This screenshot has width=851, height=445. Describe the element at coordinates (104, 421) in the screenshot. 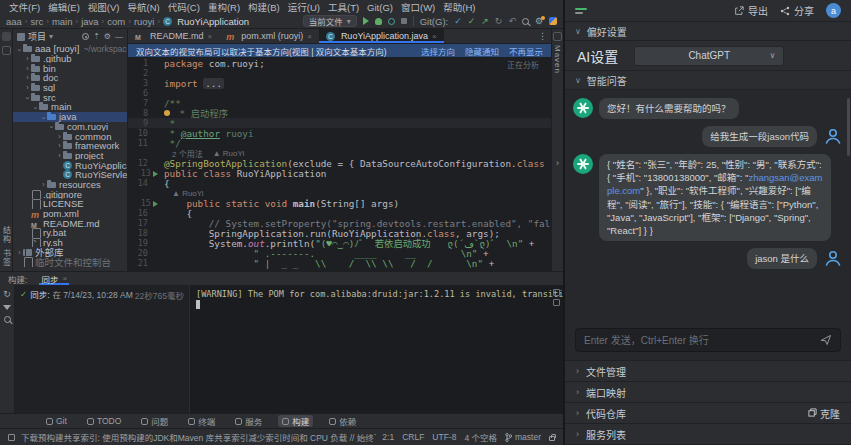

I see `tool-window-button-todo: TODO` at that location.